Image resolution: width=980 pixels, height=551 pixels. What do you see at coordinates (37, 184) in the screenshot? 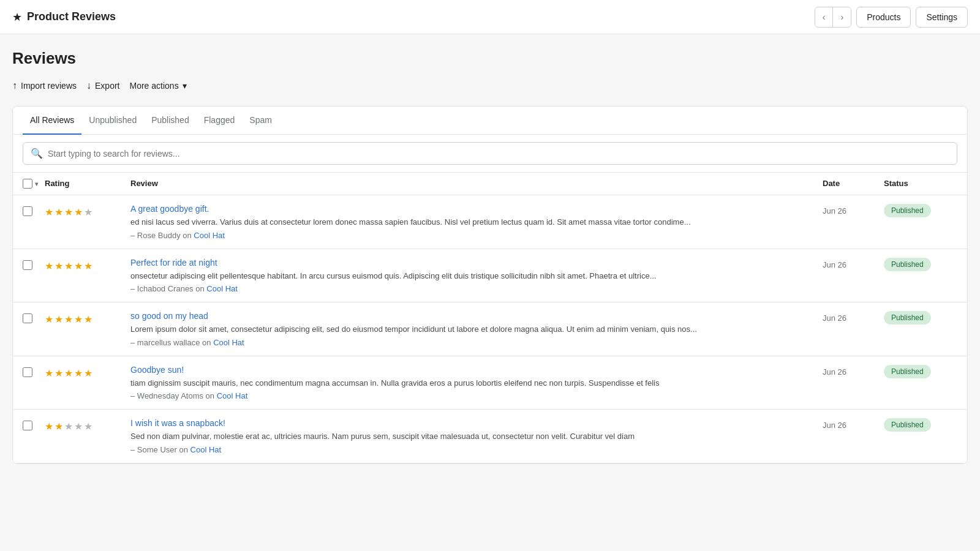
I see `header-checkbox-chevron: ▾` at bounding box center [37, 184].